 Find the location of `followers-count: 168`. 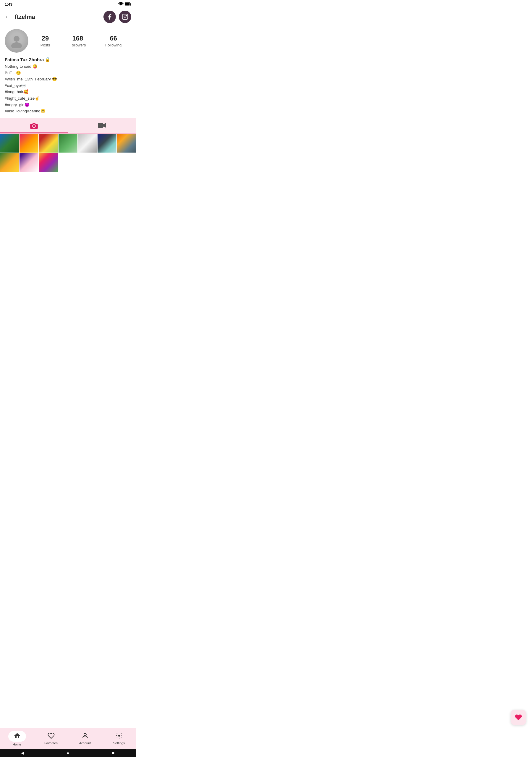

followers-count: 168 is located at coordinates (78, 38).